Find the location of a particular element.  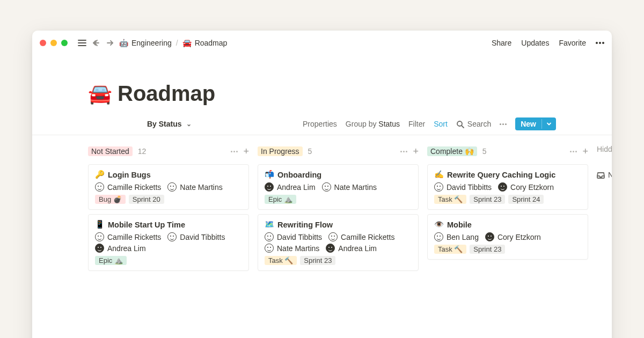

no-status-label: No is located at coordinates (610, 175).